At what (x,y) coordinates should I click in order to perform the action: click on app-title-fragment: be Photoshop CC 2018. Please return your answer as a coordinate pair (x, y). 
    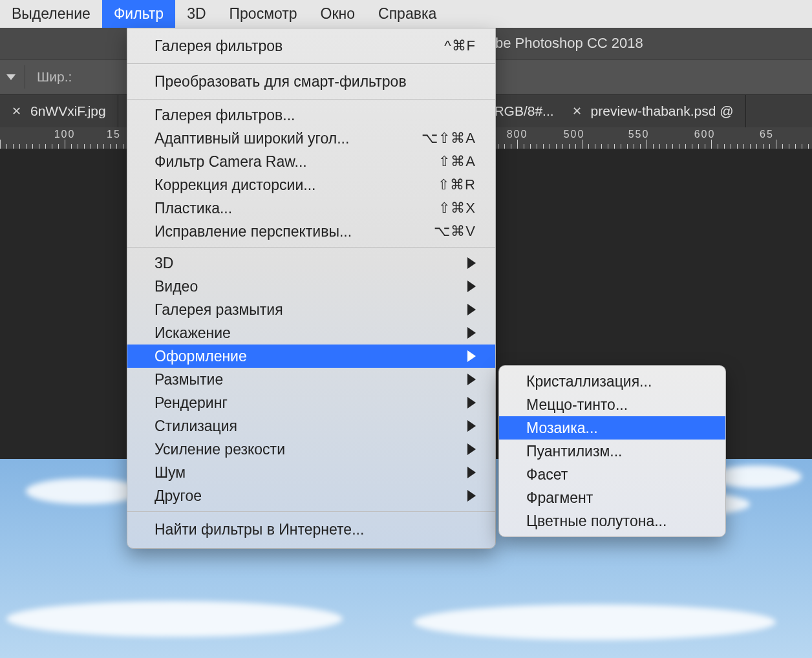
    Looking at the image, I should click on (569, 43).